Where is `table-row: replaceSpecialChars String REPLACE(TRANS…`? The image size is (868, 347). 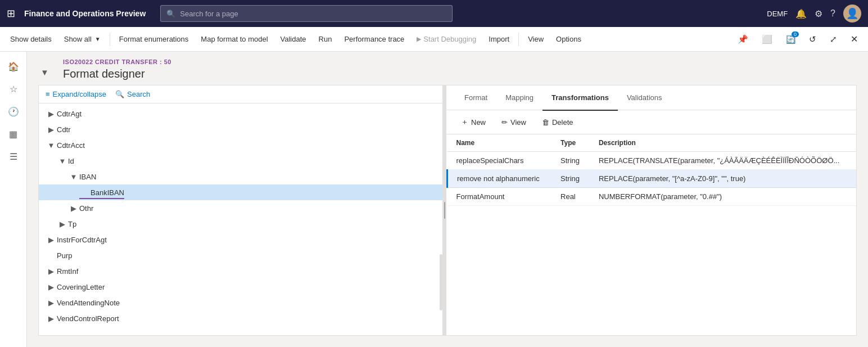 table-row: replaceSpecialChars String REPLACE(TRANS… is located at coordinates (652, 161).